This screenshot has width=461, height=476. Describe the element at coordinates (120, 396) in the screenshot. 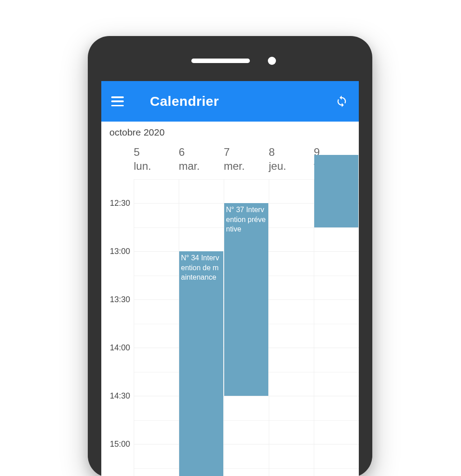

I see `time-label: 14:30` at that location.